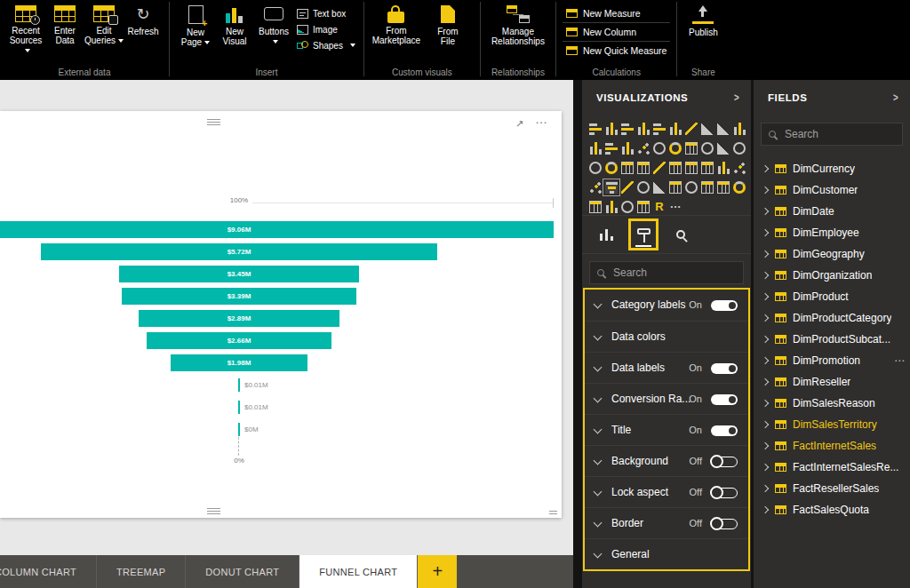 This screenshot has height=588, width=910. Describe the element at coordinates (617, 51) in the screenshot. I see `new-quick-measure-button: New Quick Measure` at that location.